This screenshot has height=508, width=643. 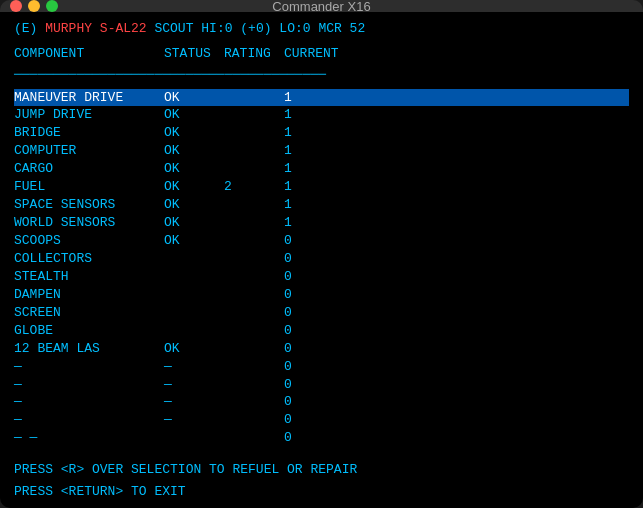 I want to click on table-row: WORLD SENSORS OK 1, so click(x=322, y=223).